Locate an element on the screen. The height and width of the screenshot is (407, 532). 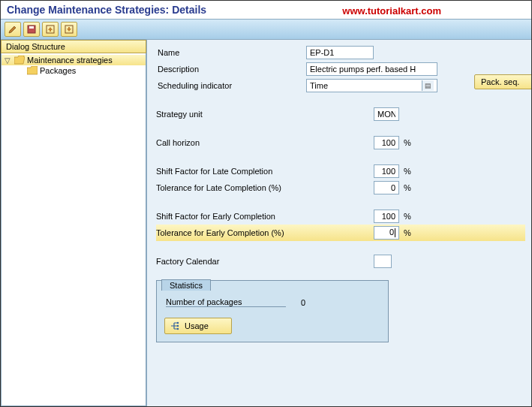
scheduling-indicator-select: Time ▤ is located at coordinates (372, 86).